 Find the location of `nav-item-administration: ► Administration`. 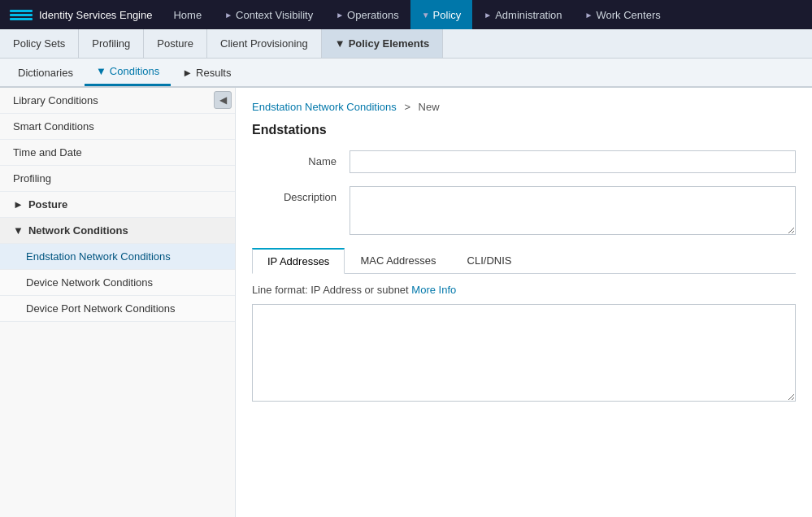

nav-item-administration: ► Administration is located at coordinates (523, 15).